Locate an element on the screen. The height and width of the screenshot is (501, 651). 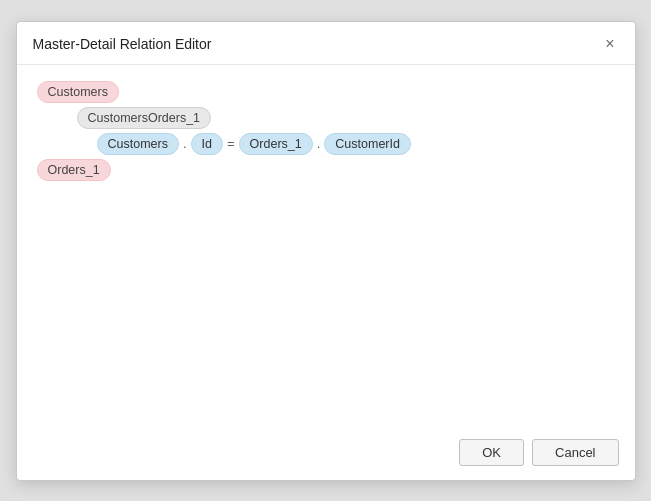
dialog-header: Master-Detail Relation Editor × is located at coordinates (326, 44).